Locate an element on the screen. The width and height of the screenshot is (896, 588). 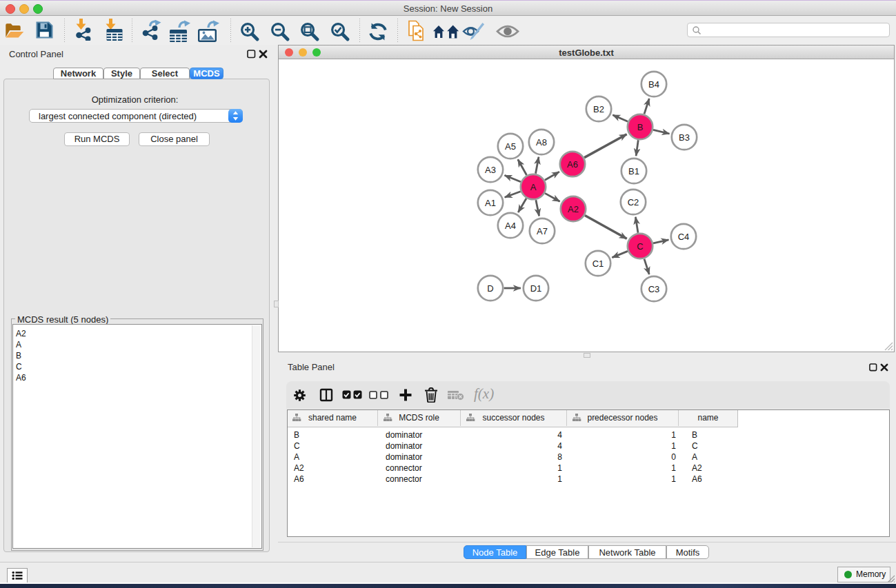
svg-text: A8 is located at coordinates (541, 142).